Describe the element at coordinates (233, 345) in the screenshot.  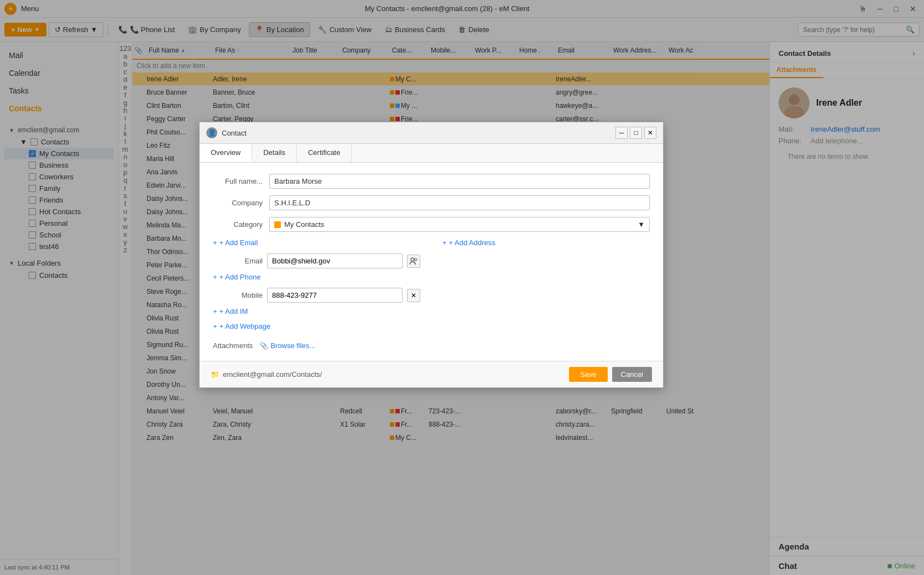
I see `attachments-label: Attachments` at that location.